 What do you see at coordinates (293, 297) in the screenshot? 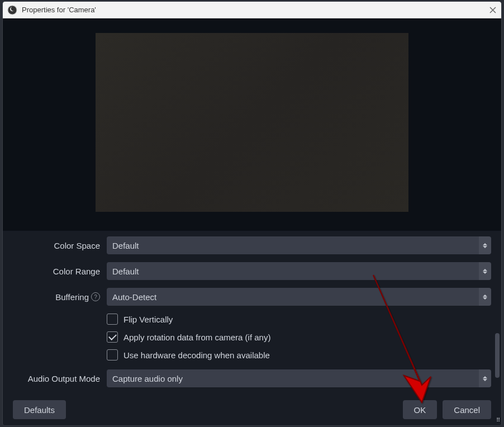
I see `buffering-select: Auto-Detect` at bounding box center [293, 297].